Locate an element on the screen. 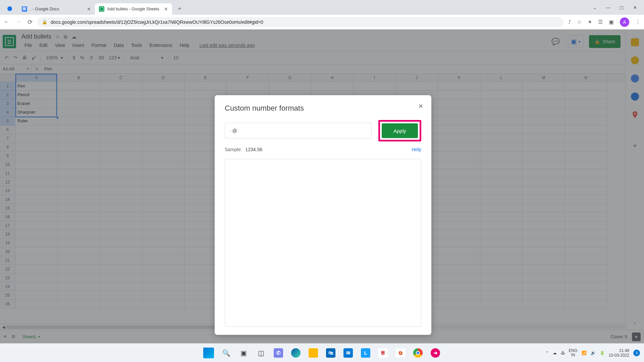  chrome-menu-icon: ⋮ is located at coordinates (638, 22).